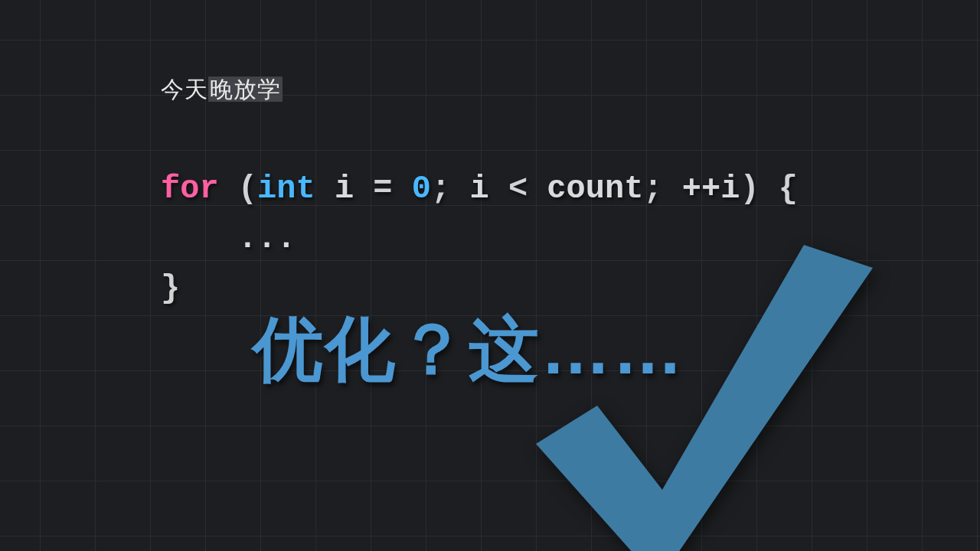 The image size is (980, 551). Describe the element at coordinates (286, 189) in the screenshot. I see `code-type-int: int` at that location.